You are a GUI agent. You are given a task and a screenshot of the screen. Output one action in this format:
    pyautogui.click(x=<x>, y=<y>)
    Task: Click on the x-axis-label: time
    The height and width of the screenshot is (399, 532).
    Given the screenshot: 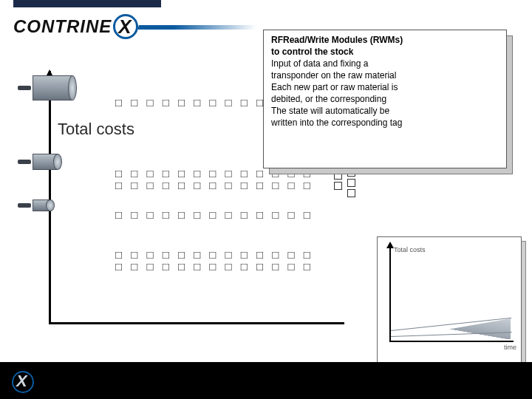 What is the action you would take?
    pyautogui.click(x=510, y=347)
    